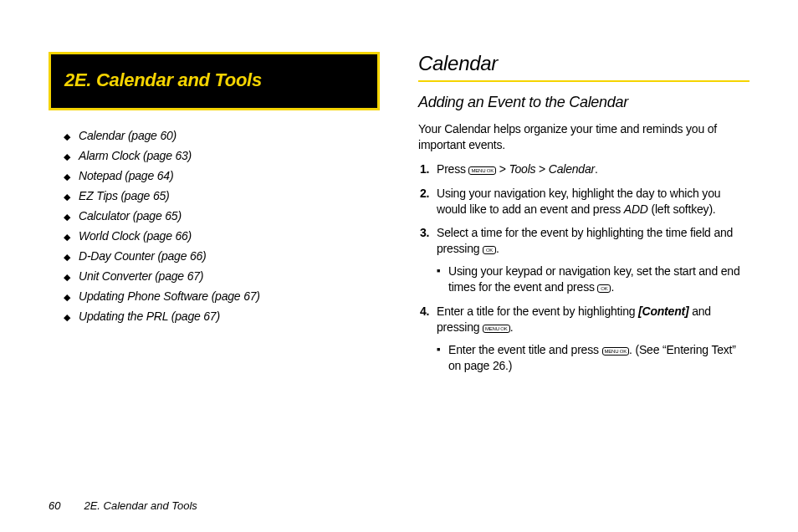 The image size is (798, 532). What do you see at coordinates (584, 260) in the screenshot?
I see `step-3: Select a time for the event by highlight…` at bounding box center [584, 260].